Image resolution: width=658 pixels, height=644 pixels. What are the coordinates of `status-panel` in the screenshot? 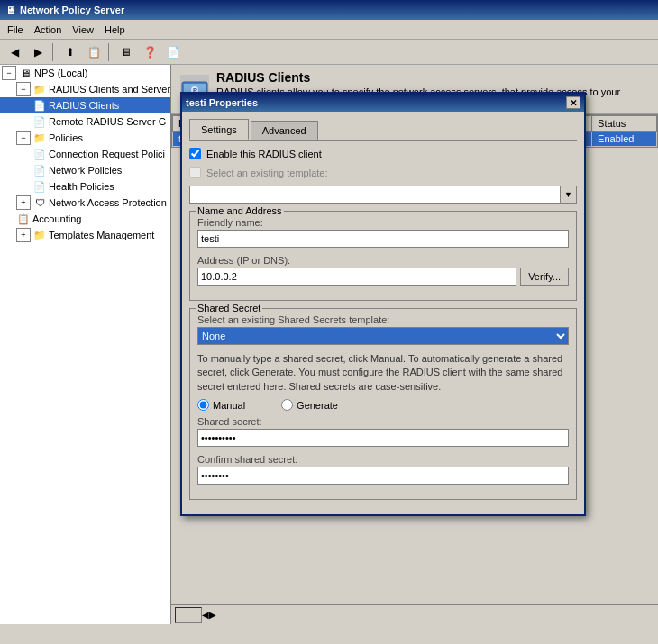 It's located at (188, 615).